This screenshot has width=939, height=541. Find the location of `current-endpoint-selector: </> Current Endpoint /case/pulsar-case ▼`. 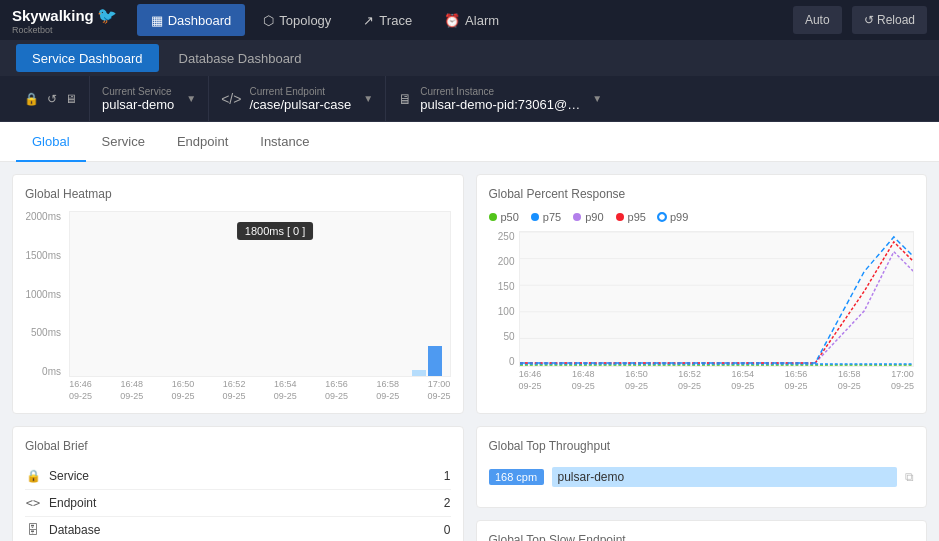

current-endpoint-selector: </> Current Endpoint /case/pulsar-case ▼ is located at coordinates (298, 99).